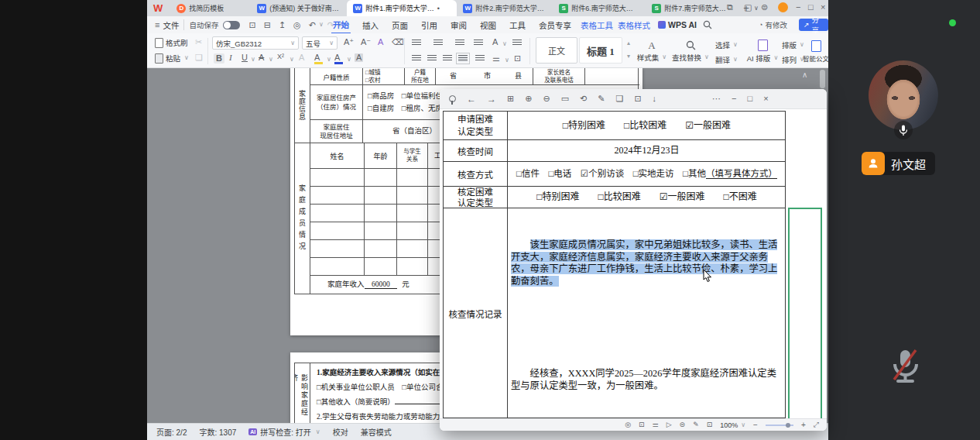  What do you see at coordinates (505, 44) in the screenshot?
I see `asian-layout-dropdown: ∨` at bounding box center [505, 44].